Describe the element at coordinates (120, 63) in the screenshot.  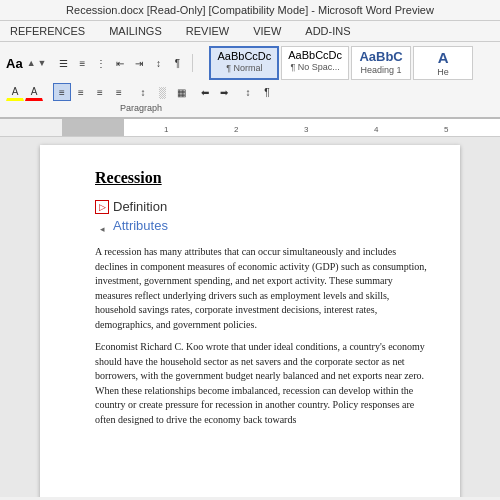
I see `decrease-indent-icon: ⇤` at that location.